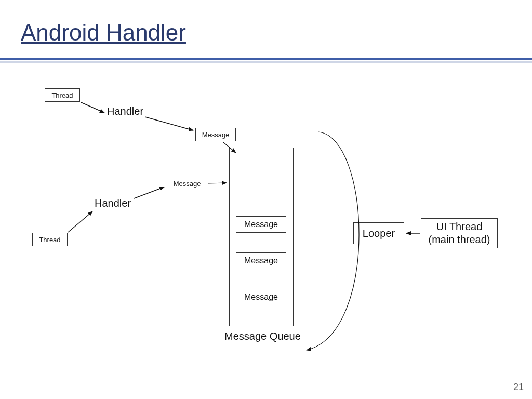  What do you see at coordinates (261, 261) in the screenshot?
I see `queue-message-2: Message` at bounding box center [261, 261].